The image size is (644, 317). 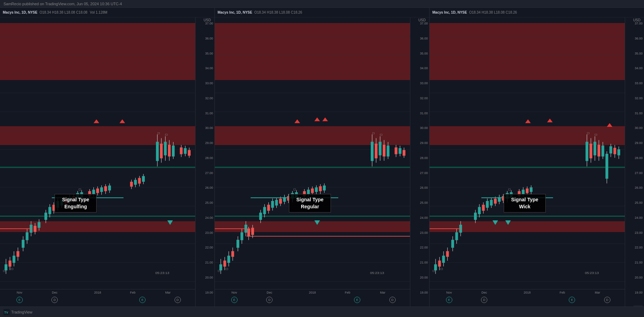 What do you see at coordinates (279, 13) in the screenshot?
I see `ohlc-2: O18.34H18.38L18.08C18.26` at bounding box center [279, 13].